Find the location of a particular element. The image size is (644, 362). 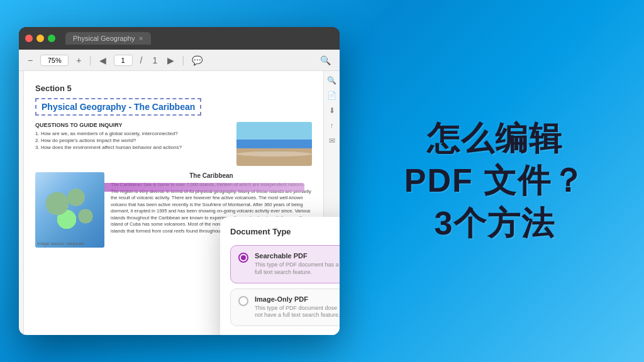

zoom-out-icon: − is located at coordinates (30, 60).